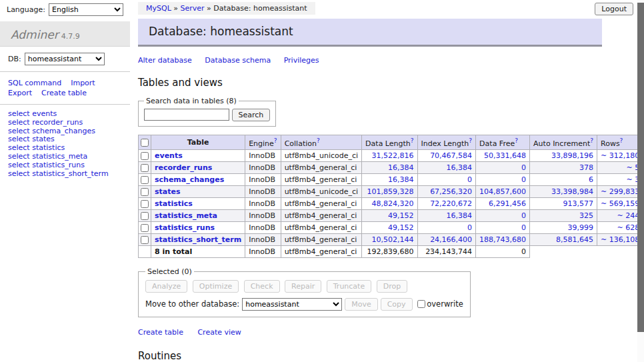 The image size is (644, 362). What do you see at coordinates (393, 156) in the screenshot?
I see `data-length-link: 31,522,816` at bounding box center [393, 156].